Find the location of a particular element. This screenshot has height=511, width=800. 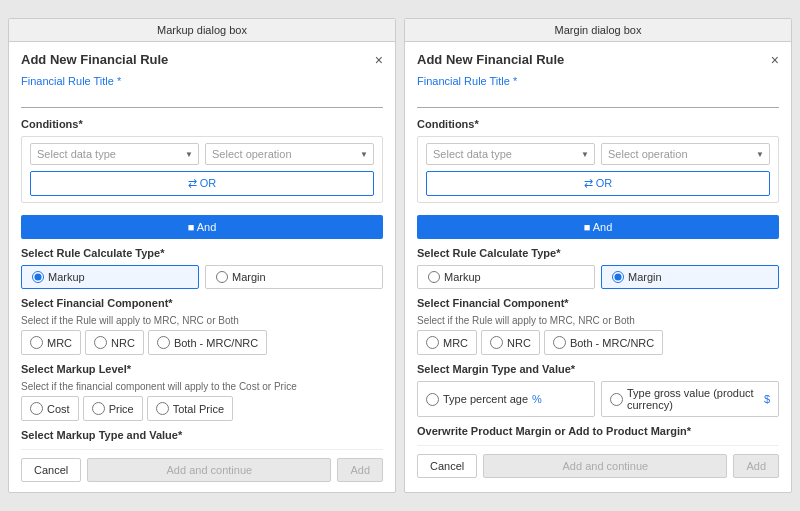

markup-level-cost: Cost is located at coordinates (50, 408).